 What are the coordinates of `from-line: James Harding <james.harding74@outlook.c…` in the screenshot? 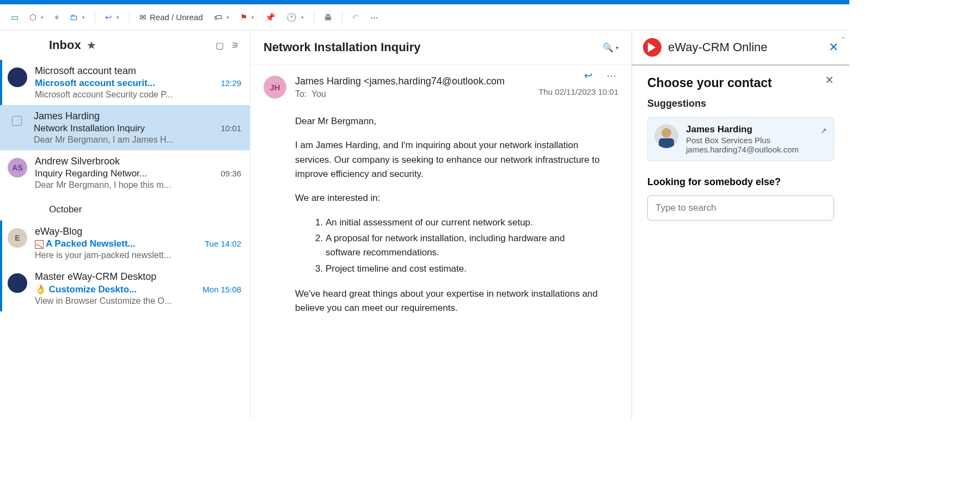 It's located at (457, 82).